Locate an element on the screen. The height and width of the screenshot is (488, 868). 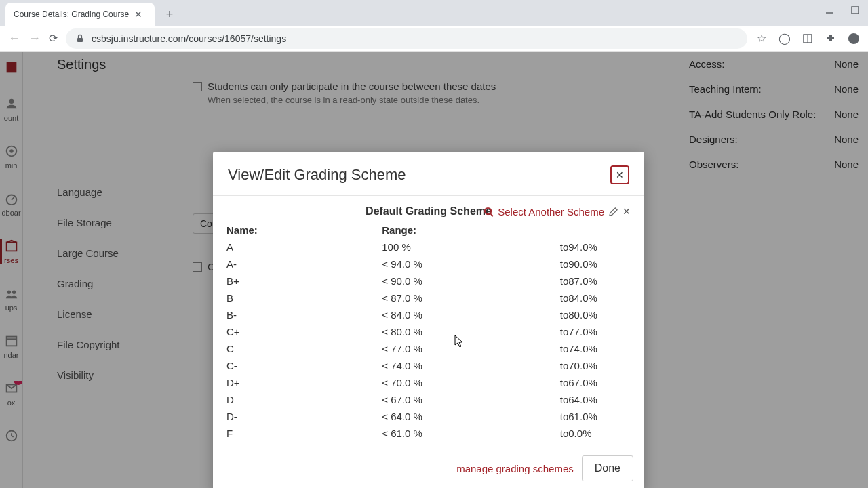
grade-from: < 64.0 % is located at coordinates (443, 416).